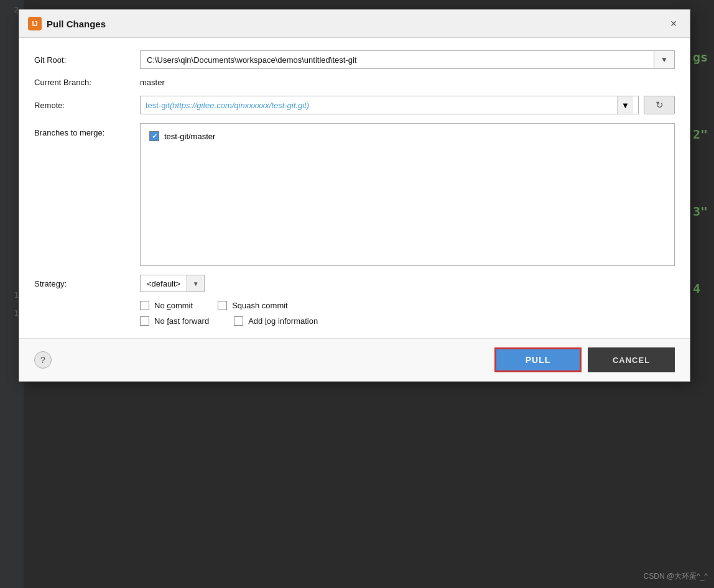 The image size is (714, 588). What do you see at coordinates (239, 321) in the screenshot?
I see `add-log-checkbox` at bounding box center [239, 321].